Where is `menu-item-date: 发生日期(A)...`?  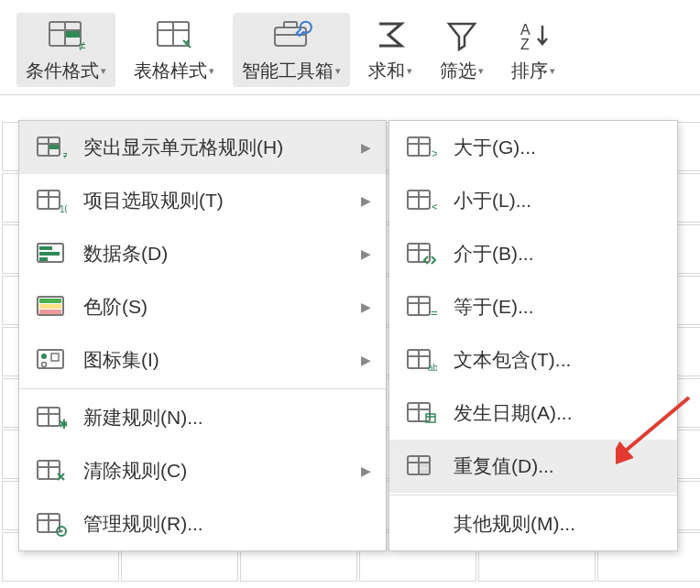 menu-item-date: 发生日期(A)... is located at coordinates (533, 413).